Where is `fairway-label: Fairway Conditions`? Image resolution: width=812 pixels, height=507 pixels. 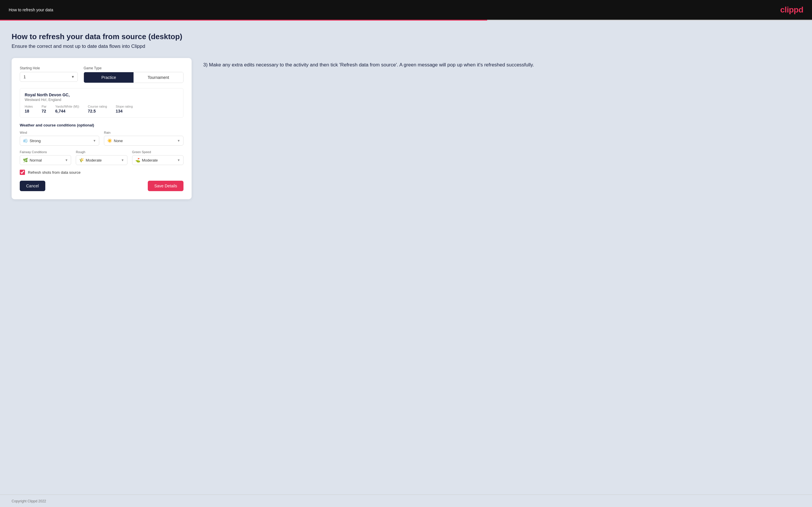 fairway-label: Fairway Conditions is located at coordinates (46, 152).